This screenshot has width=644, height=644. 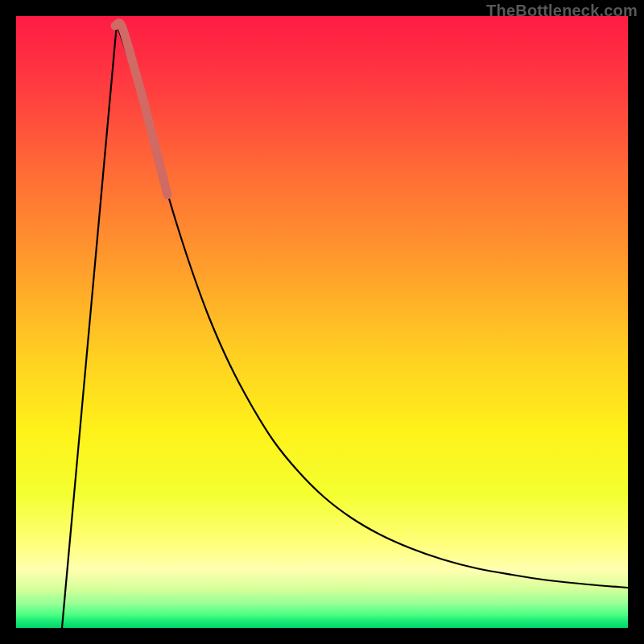 I want to click on series-accent-segment, so click(x=142, y=109).